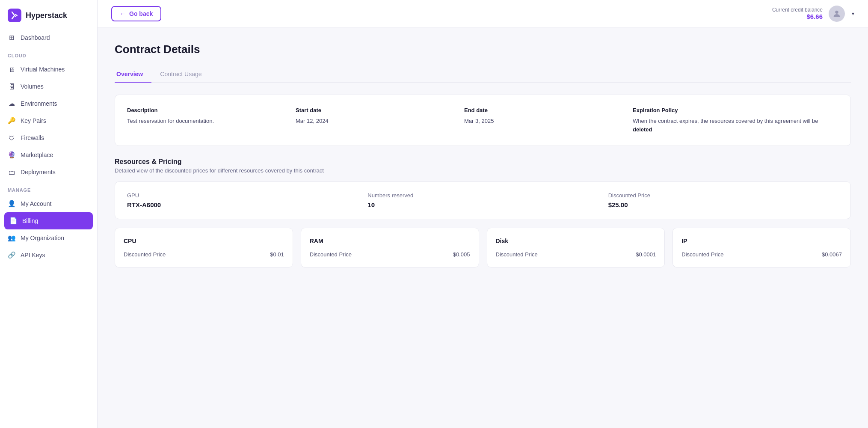  I want to click on app-name: Hyperstack, so click(46, 15).